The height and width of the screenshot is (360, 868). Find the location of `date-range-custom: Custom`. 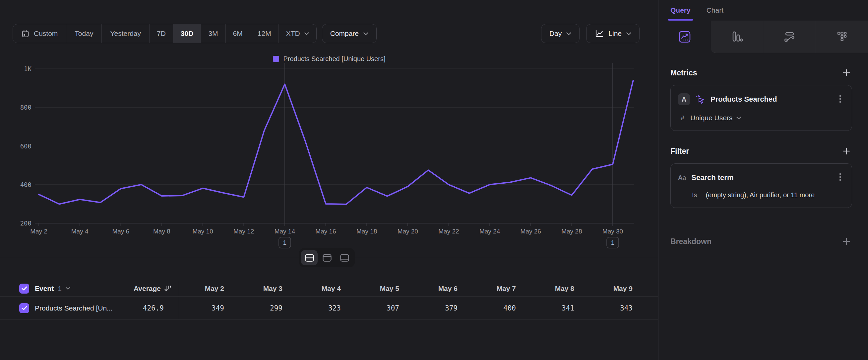

date-range-custom: Custom is located at coordinates (39, 34).